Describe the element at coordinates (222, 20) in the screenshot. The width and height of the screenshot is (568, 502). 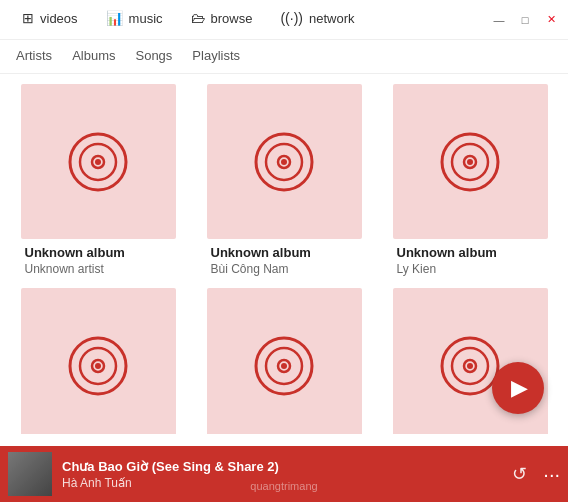
I see `tab-browse: 🗁 browse` at that location.